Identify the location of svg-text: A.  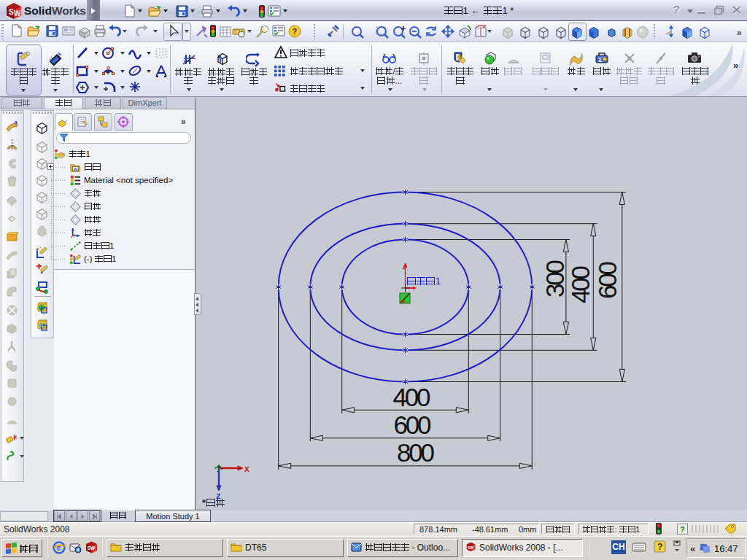
(76, 169).